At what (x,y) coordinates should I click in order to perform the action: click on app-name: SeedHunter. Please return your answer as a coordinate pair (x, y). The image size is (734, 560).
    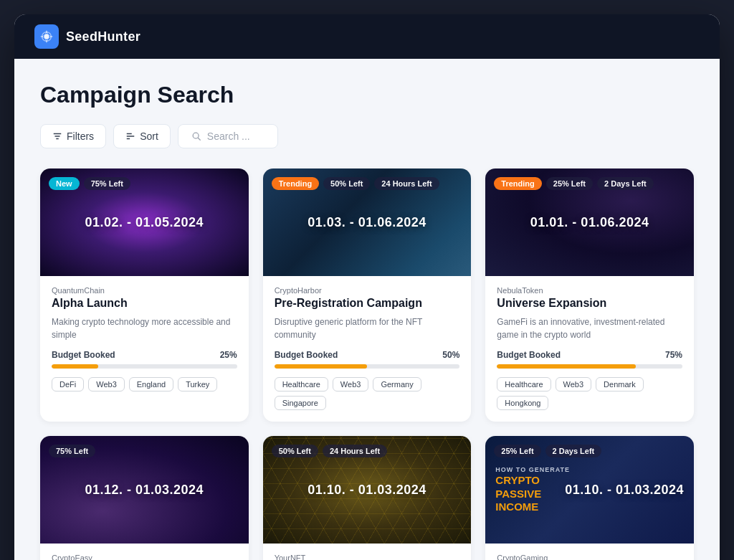
    Looking at the image, I should click on (103, 37).